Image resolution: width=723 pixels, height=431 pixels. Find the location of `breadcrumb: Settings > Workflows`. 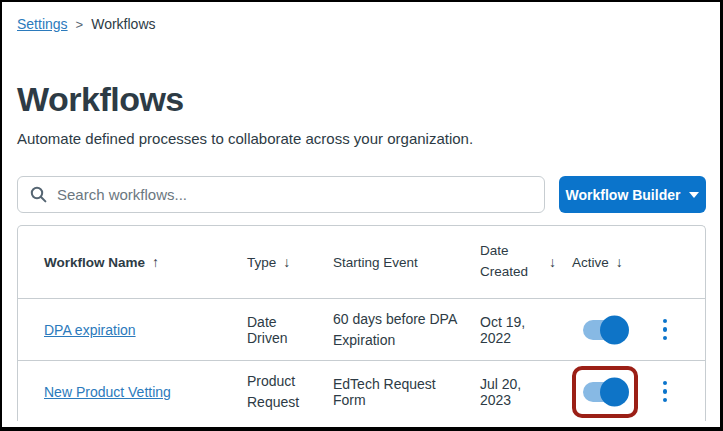

breadcrumb: Settings > Workflows is located at coordinates (362, 24).